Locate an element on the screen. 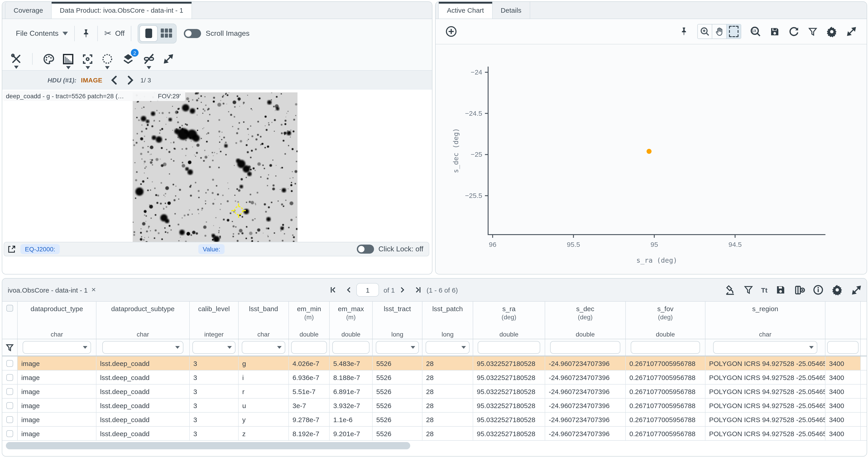 The image size is (868, 457). popout-readout-button is located at coordinates (11, 249).